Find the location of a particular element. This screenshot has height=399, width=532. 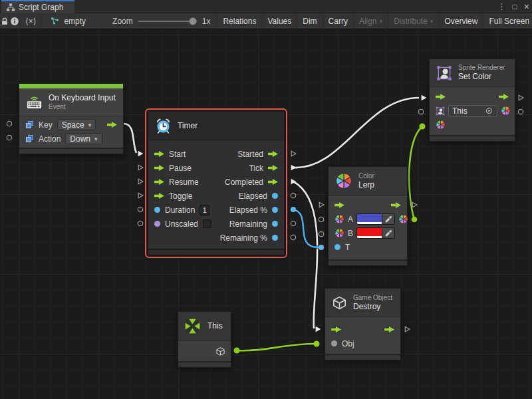

setcolor-flow-out-pin is located at coordinates (504, 97).